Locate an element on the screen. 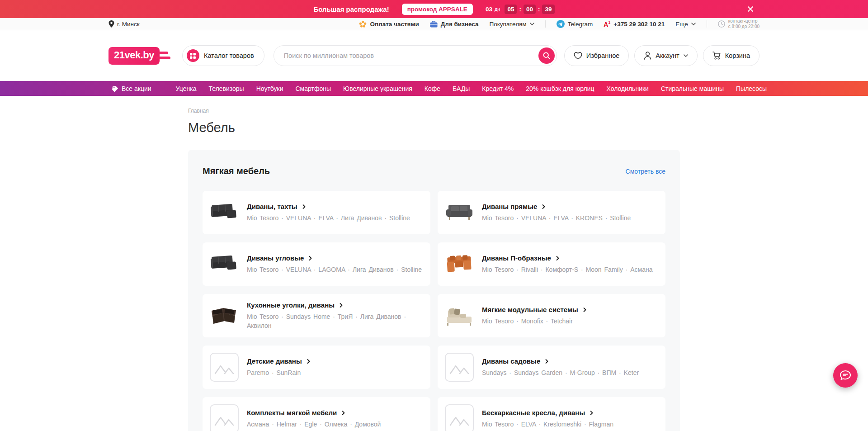 The image size is (868, 431). catalog-button: Каталог товаров is located at coordinates (223, 56).